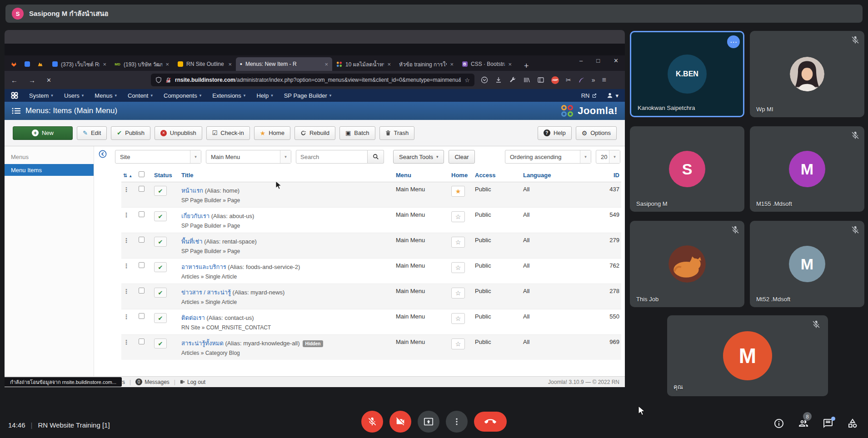  Describe the element at coordinates (733, 42) in the screenshot. I see `tile-more-button: ⋯` at that location.